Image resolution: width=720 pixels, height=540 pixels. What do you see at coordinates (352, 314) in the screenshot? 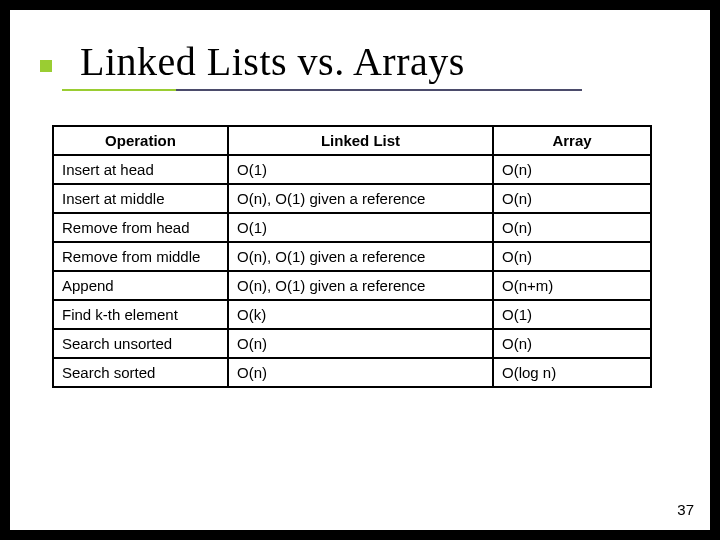
I see `table-row: Find k-th element O(k) O(1)` at bounding box center [352, 314].